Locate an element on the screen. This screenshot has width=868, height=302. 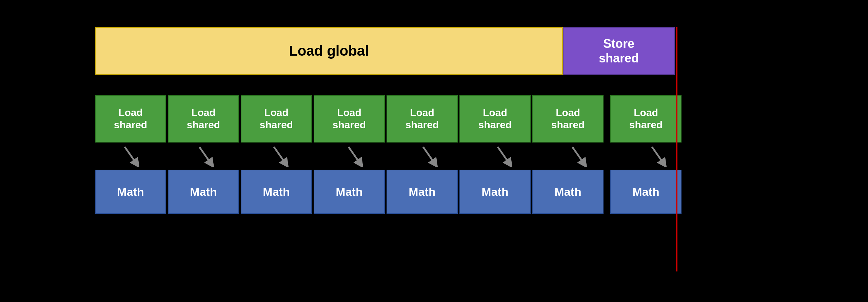
load-shared-box-5: Loadshared is located at coordinates (422, 119).